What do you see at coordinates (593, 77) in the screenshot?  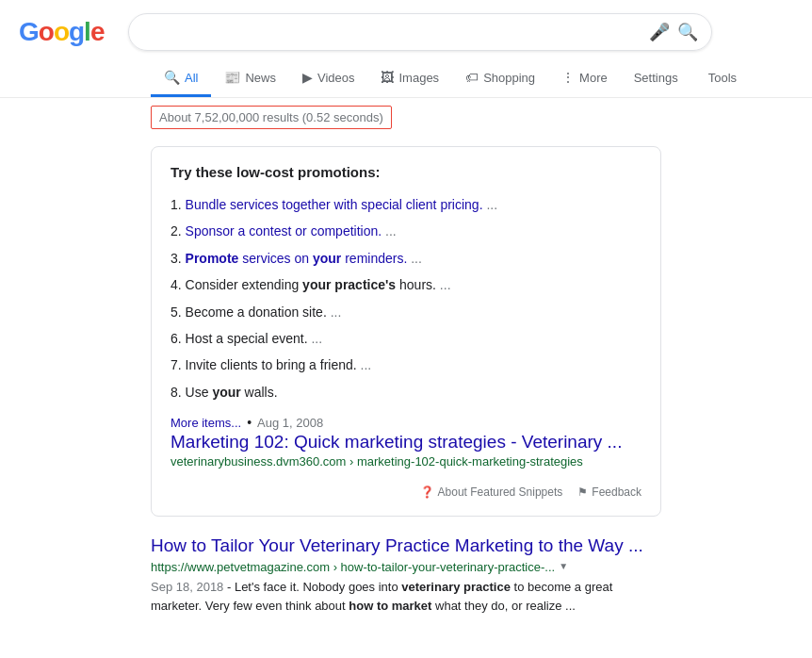 I see `tab-more-label: More` at bounding box center [593, 77].